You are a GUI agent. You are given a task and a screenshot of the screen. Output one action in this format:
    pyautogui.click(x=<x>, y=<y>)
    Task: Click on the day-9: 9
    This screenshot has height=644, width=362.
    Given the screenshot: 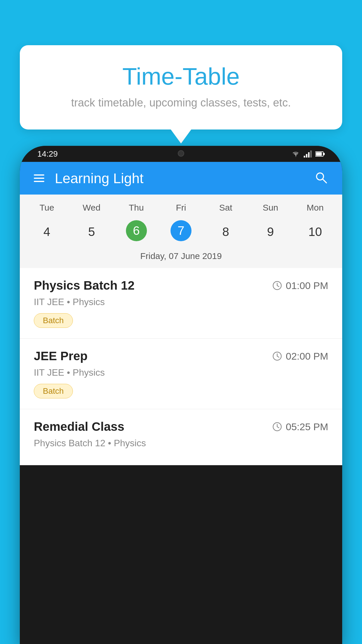 What is the action you would take?
    pyautogui.click(x=270, y=232)
    